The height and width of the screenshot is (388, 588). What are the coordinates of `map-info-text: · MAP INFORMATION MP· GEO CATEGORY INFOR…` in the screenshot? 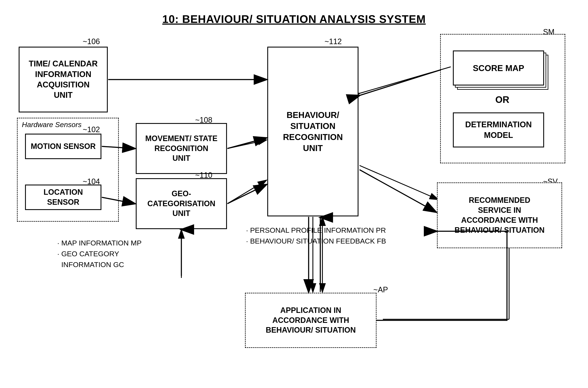 It's located at (99, 254).